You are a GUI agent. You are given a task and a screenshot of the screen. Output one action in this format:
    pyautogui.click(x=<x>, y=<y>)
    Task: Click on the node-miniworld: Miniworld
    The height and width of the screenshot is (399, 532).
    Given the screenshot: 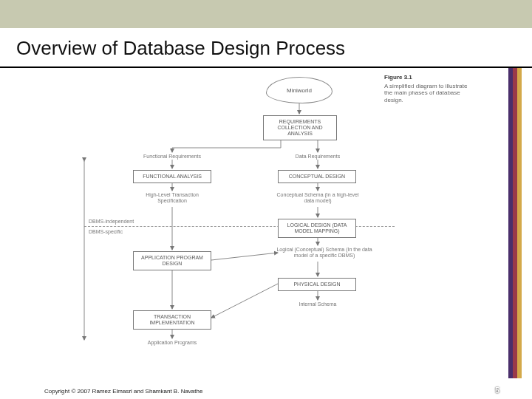 What is the action you would take?
    pyautogui.click(x=299, y=90)
    